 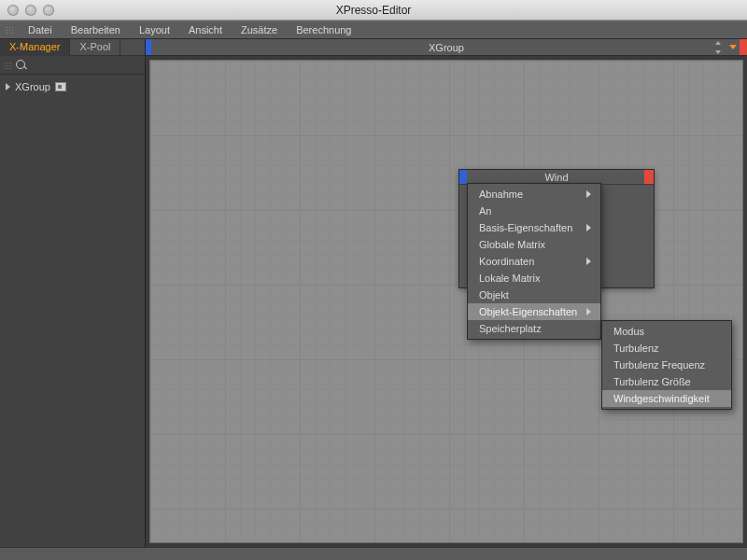 What do you see at coordinates (13, 10) in the screenshot?
I see `close-icon` at bounding box center [13, 10].